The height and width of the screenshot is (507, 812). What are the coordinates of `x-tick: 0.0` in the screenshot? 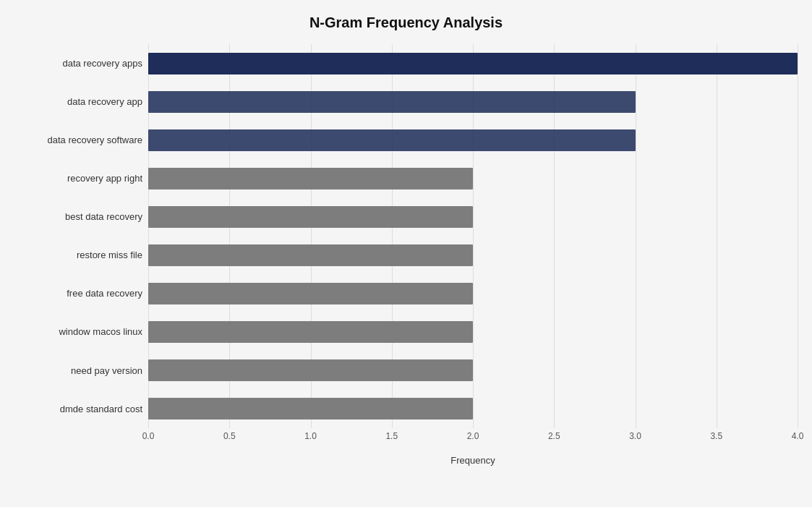 It's located at (149, 436).